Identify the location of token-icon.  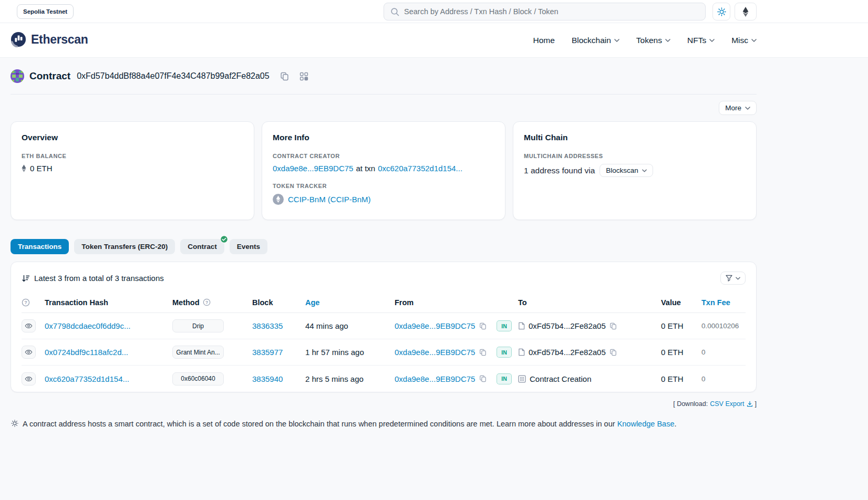
(278, 200).